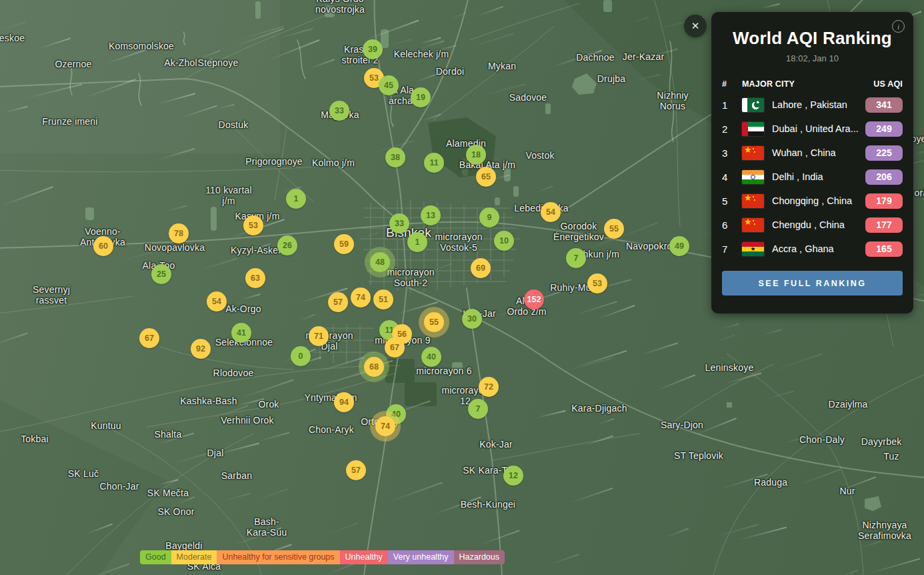  Describe the element at coordinates (534, 300) in the screenshot. I see `aqi-station-marker: 152` at that location.